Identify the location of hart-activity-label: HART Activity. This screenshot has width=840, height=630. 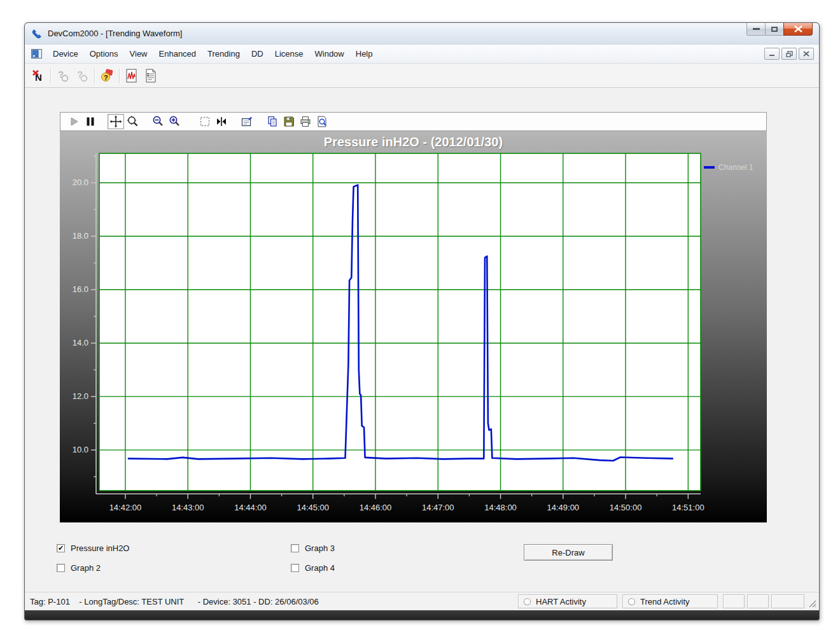
(561, 602).